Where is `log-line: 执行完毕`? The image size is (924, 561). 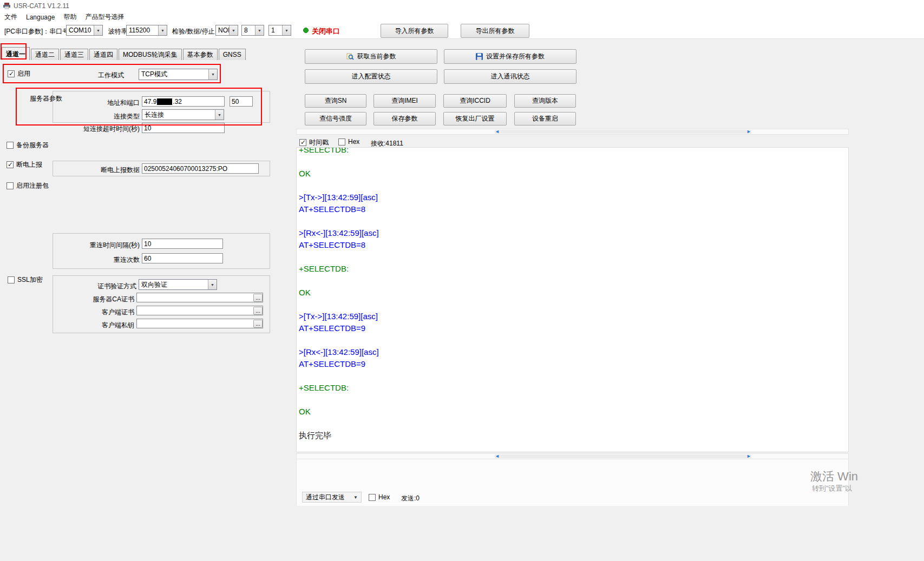 log-line: 执行完毕 is located at coordinates (574, 435).